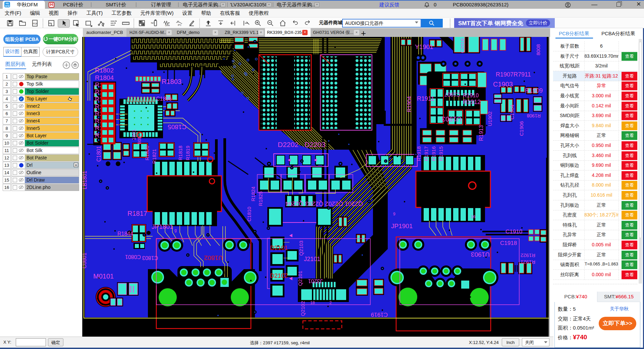  What do you see at coordinates (150, 258) in the screenshot?
I see `svg-text: C1803` at bounding box center [150, 258].